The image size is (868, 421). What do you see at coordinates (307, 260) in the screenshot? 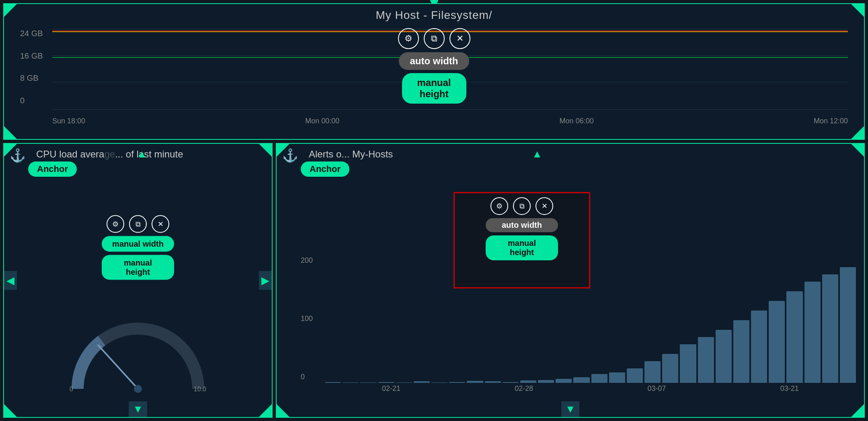
I see `br-y-200: 200` at bounding box center [307, 260].